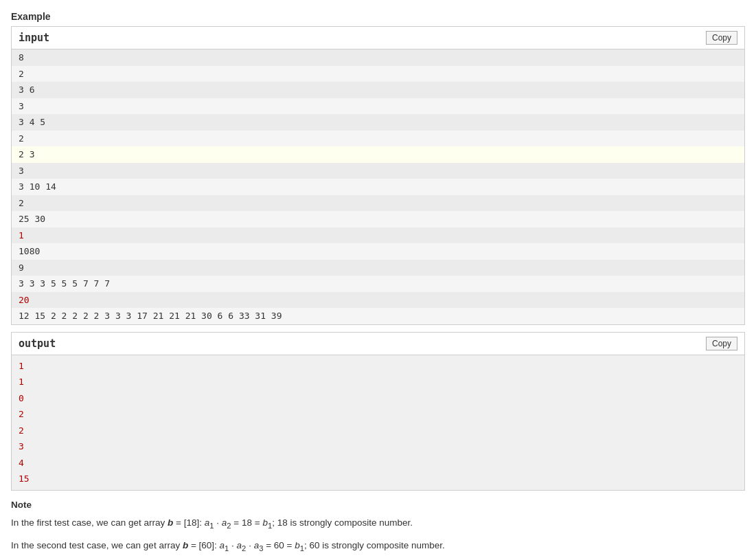 The image size is (756, 558). I want to click on note-para-2: In the second test case, we can get arra…, so click(378, 547).